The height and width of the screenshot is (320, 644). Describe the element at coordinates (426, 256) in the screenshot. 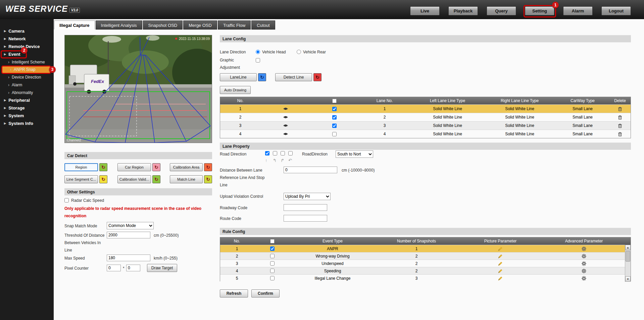

I see `rule-table-row: 2 Wrong-way Driving 2` at that location.